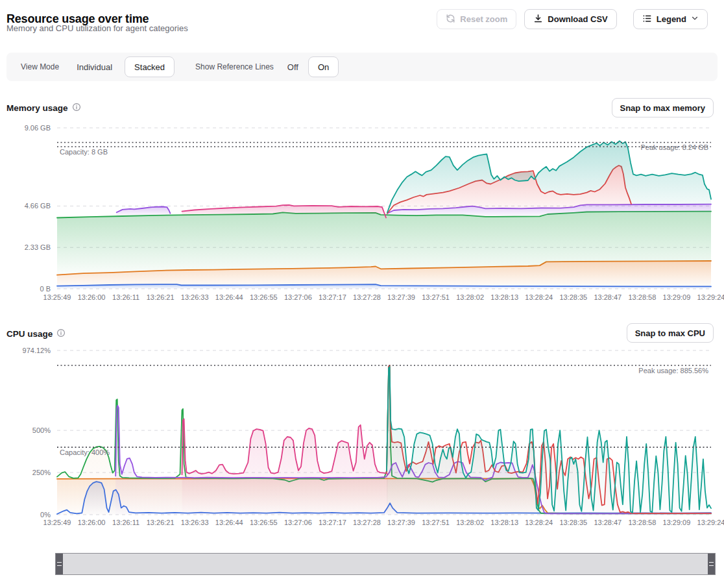 This screenshot has height=588, width=724. Describe the element at coordinates (673, 371) in the screenshot. I see `svg-text: Peak usage: 885.56%` at that location.